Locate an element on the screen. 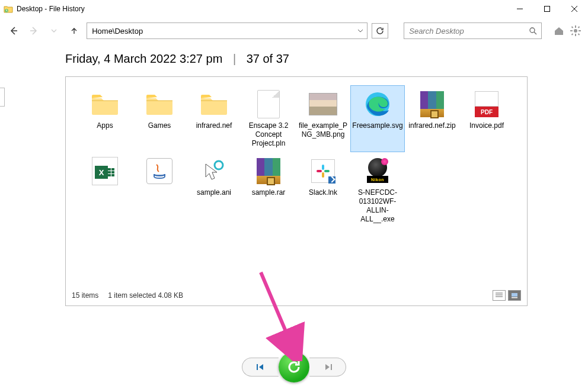  up-button is located at coordinates (74, 31).